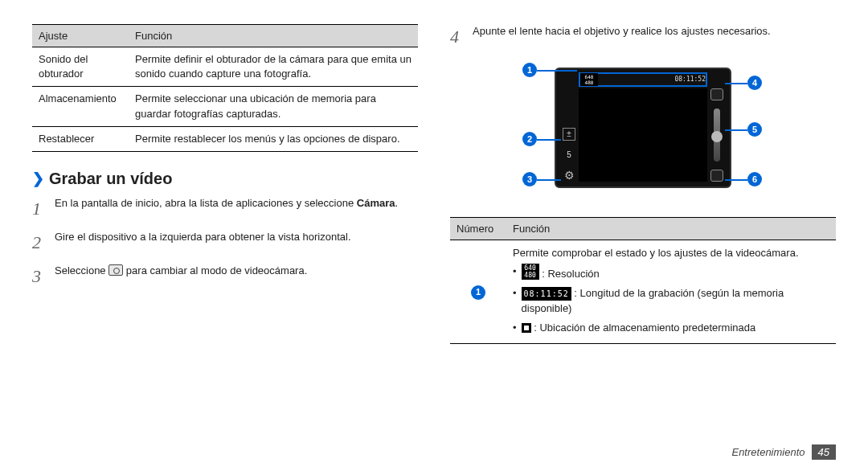  Describe the element at coordinates (396, 203) in the screenshot. I see `step-text: .` at that location.